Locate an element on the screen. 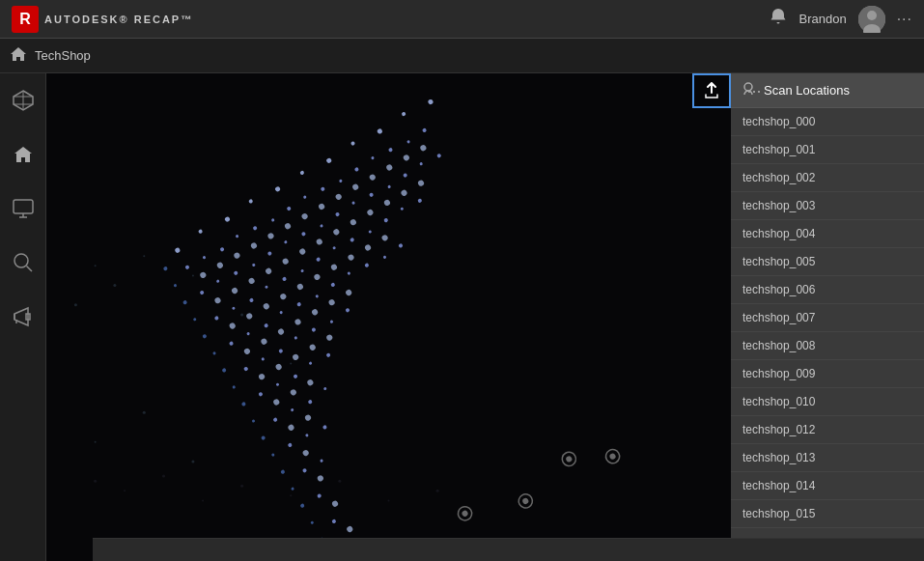 The image size is (924, 561). left-sidebar is located at coordinates (23, 317).